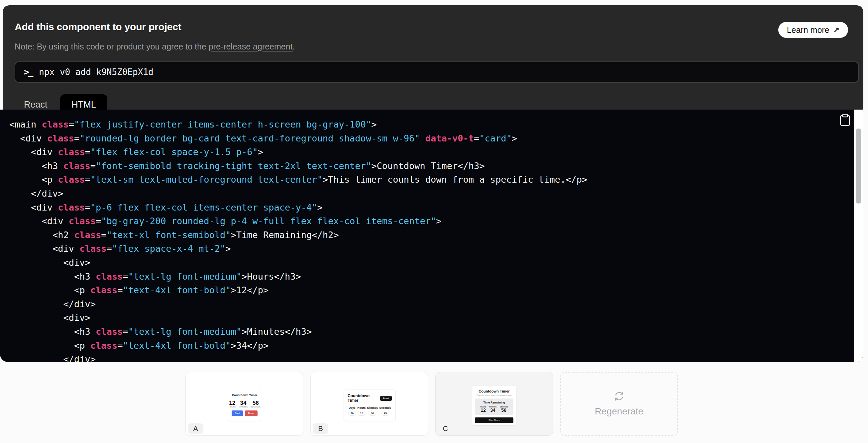  I want to click on learn-more-button: Learn more ↗, so click(813, 30).